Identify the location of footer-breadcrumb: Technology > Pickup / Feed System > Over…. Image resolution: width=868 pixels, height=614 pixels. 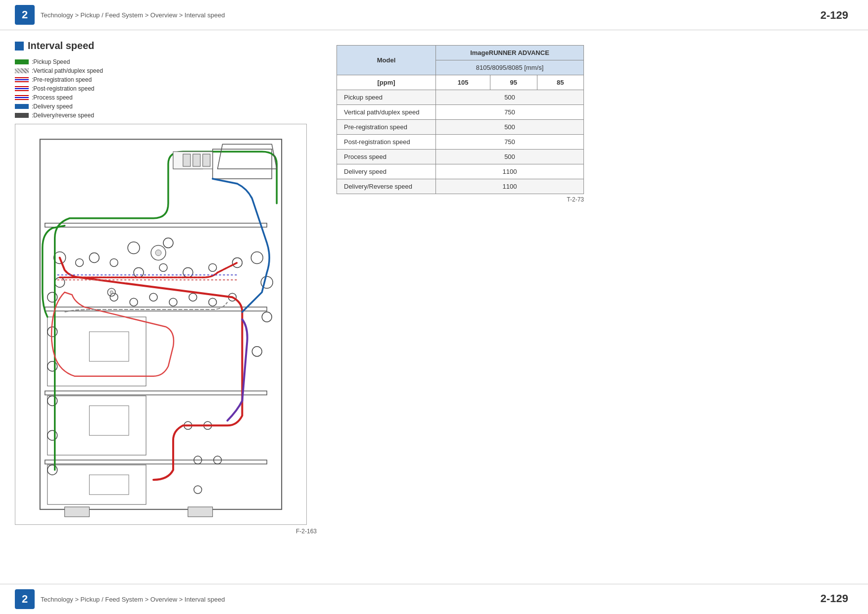
(133, 599).